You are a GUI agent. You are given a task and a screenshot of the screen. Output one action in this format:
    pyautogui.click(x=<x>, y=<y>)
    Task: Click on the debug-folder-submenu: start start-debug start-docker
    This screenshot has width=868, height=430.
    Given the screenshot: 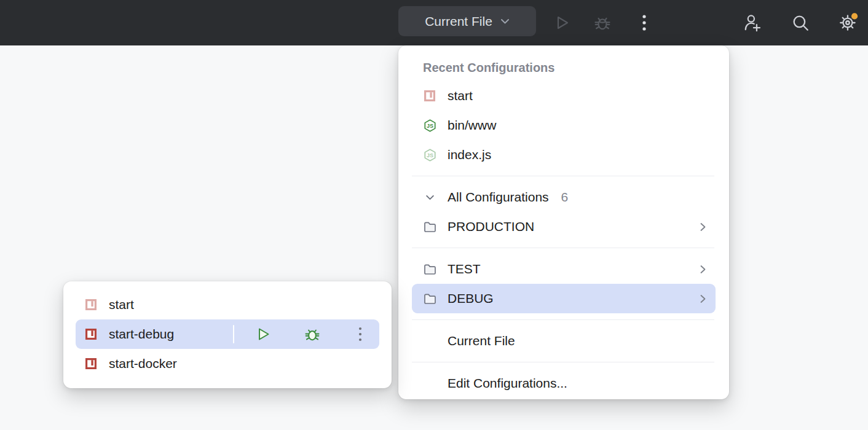 What is the action you would take?
    pyautogui.click(x=227, y=335)
    